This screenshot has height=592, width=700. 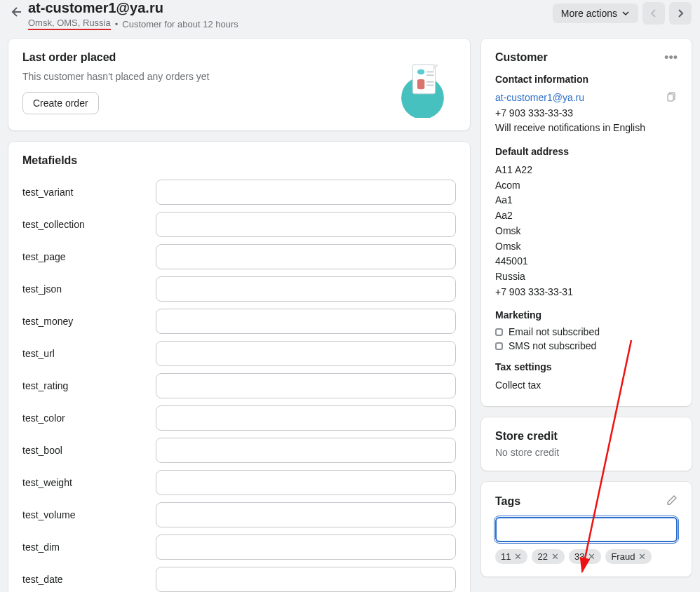 I want to click on address-line: A11 A22, so click(x=586, y=170).